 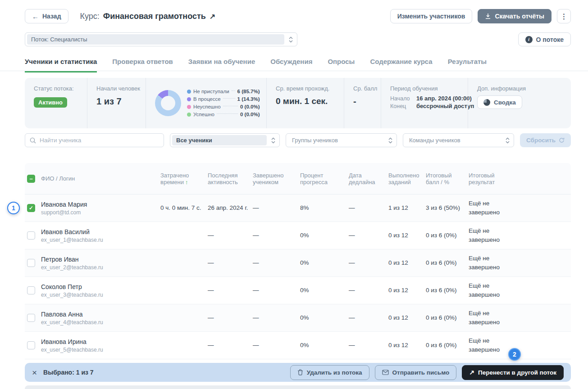 What do you see at coordinates (529, 40) in the screenshot?
I see `info-icon: i` at bounding box center [529, 40].